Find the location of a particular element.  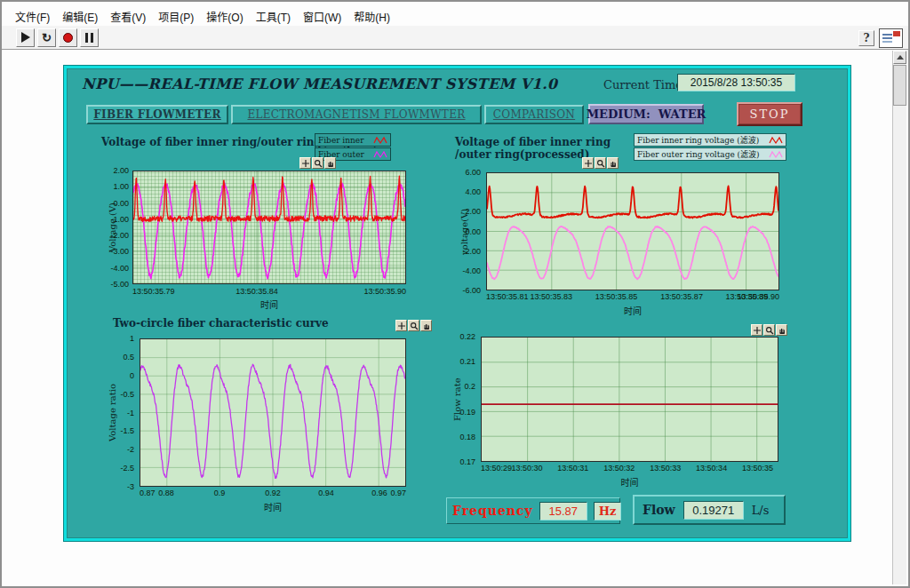

x-tick-label: 13:50:32 is located at coordinates (619, 468).